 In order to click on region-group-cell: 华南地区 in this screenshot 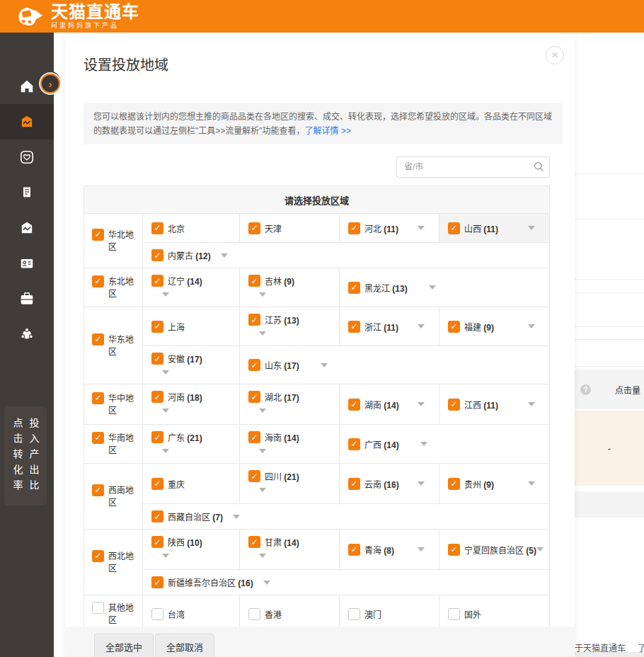, I will do `click(113, 444)`.